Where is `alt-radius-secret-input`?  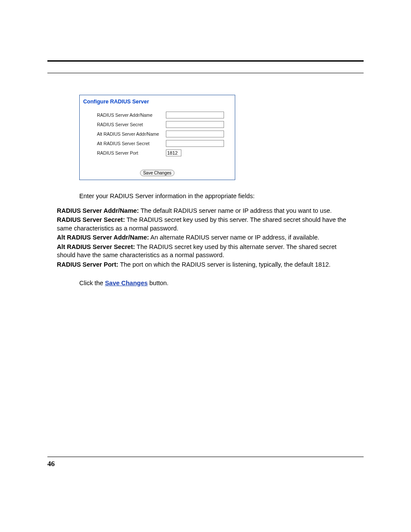
alt-radius-secret-input is located at coordinates (195, 143).